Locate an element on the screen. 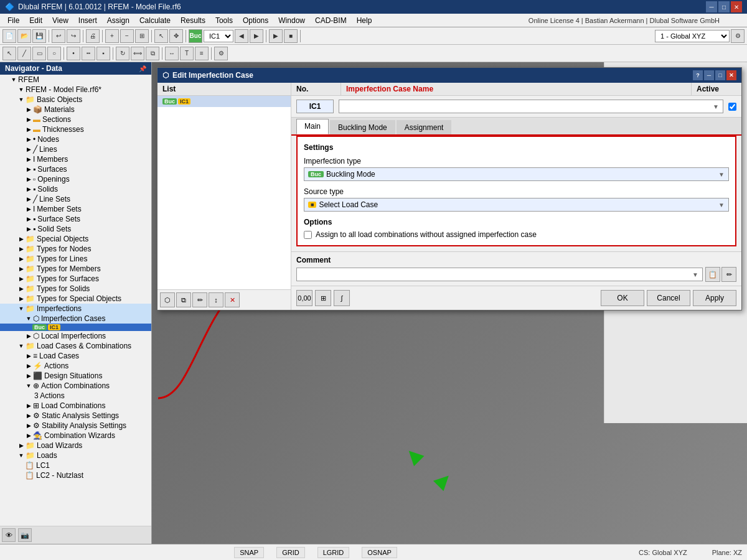 The image size is (747, 560). nav-model-file: ▼ RFEM - Model File.rf6* is located at coordinates (76, 90).